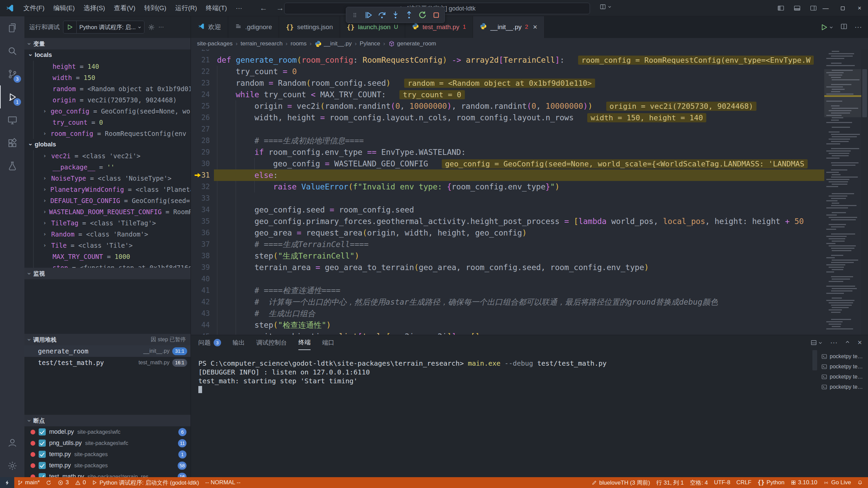  I want to click on breadcrumb-item: generate_room, so click(412, 44).